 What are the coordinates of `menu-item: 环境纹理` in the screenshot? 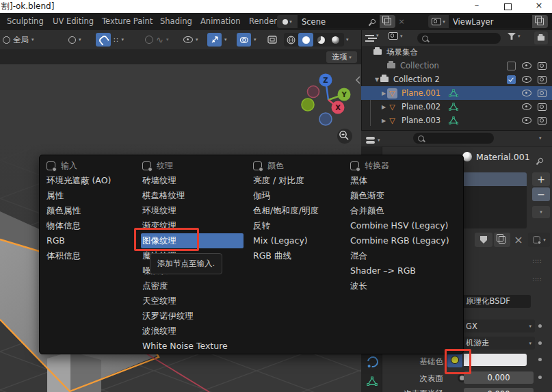 It's located at (192, 211).